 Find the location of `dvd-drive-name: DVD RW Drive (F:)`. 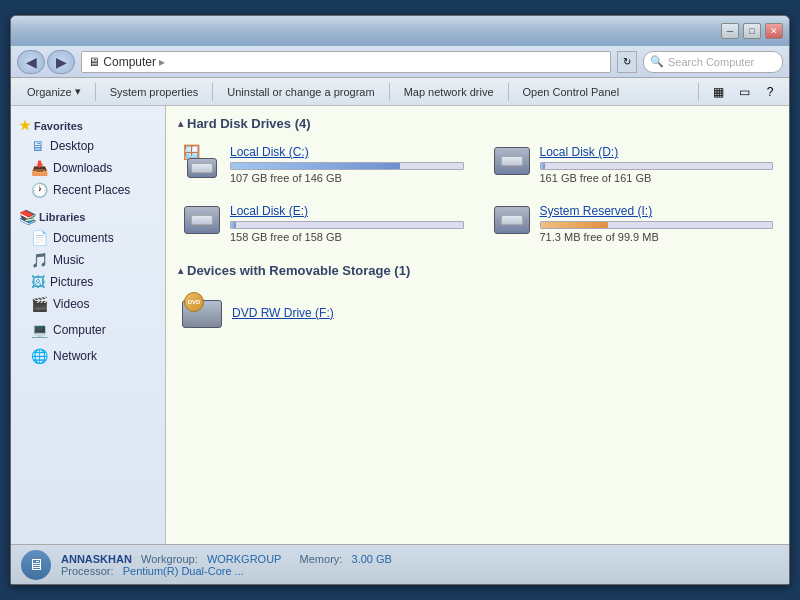

dvd-drive-name: DVD RW Drive (F:) is located at coordinates (283, 313).